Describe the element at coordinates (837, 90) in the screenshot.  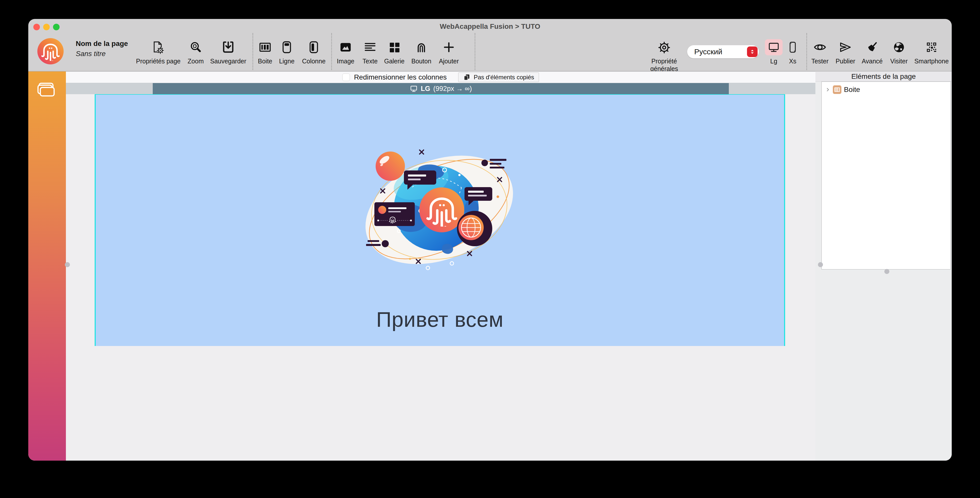
I see `box-element-icon` at that location.